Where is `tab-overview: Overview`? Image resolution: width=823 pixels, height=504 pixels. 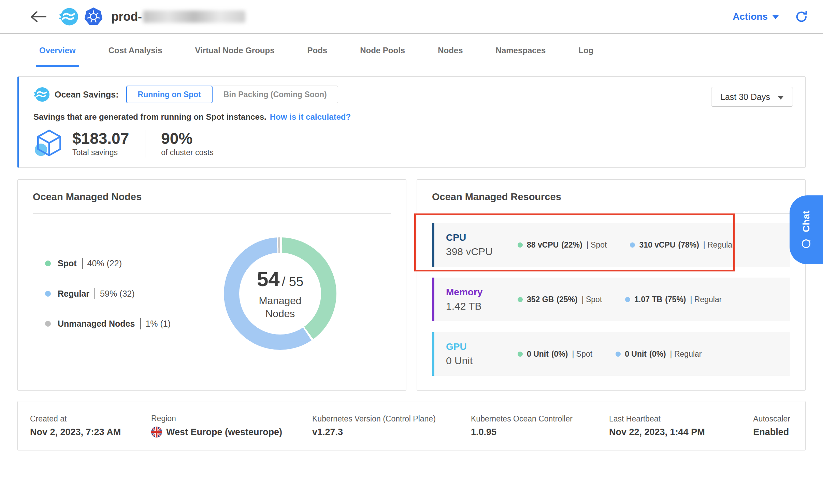
tab-overview: Overview is located at coordinates (57, 50).